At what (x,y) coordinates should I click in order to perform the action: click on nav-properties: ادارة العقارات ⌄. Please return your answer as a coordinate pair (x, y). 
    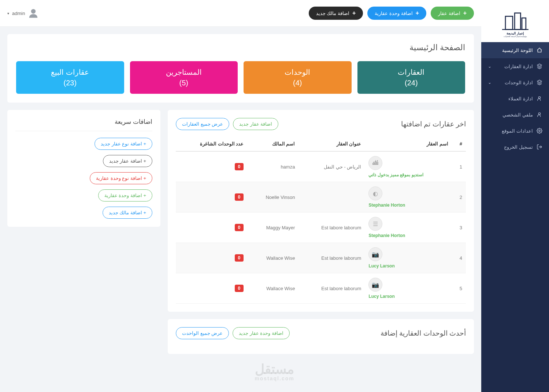
    Looking at the image, I should click on (515, 66).